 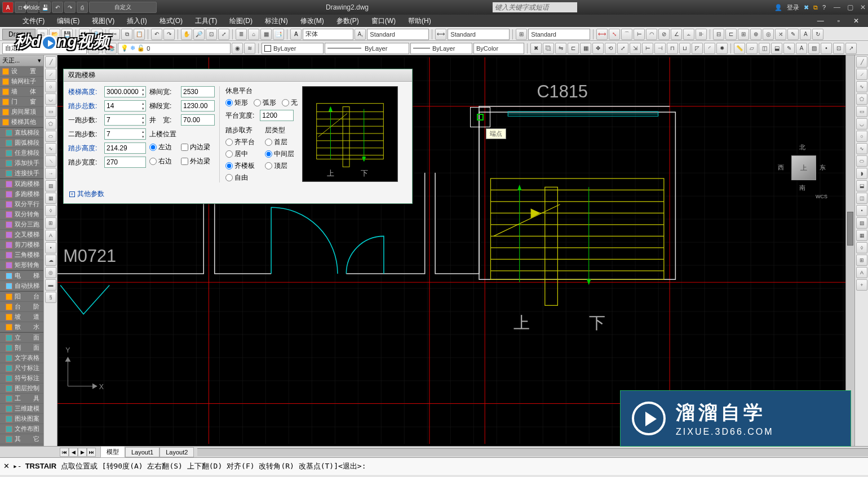 I want to click on tb-dc-icon: ⌂, so click(x=254, y=34).